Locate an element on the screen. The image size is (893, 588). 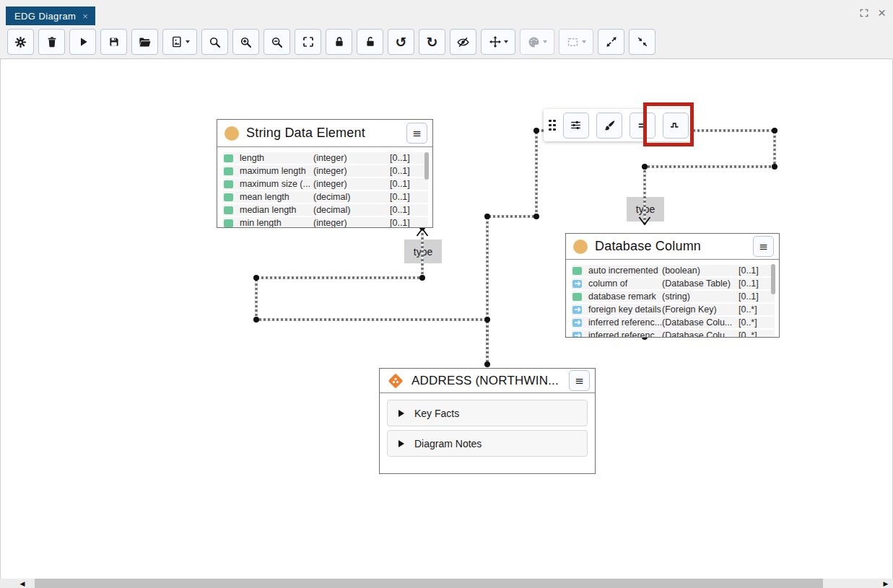
instance-diamond-icon is located at coordinates (396, 381).